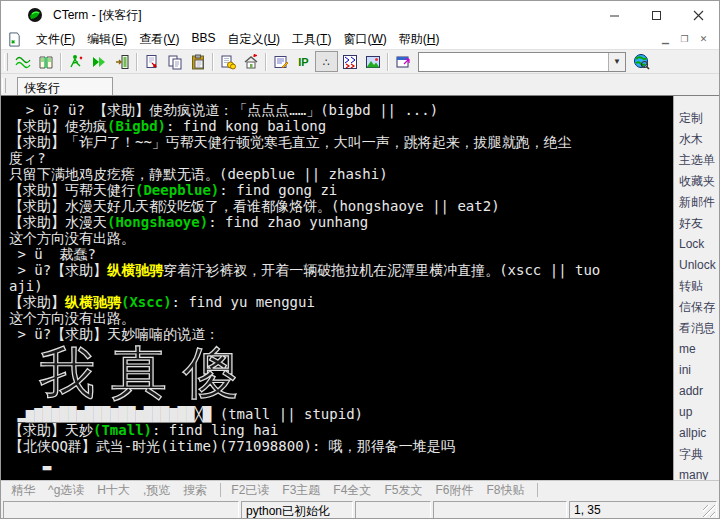  I want to click on address-book-icon, so click(46, 62).